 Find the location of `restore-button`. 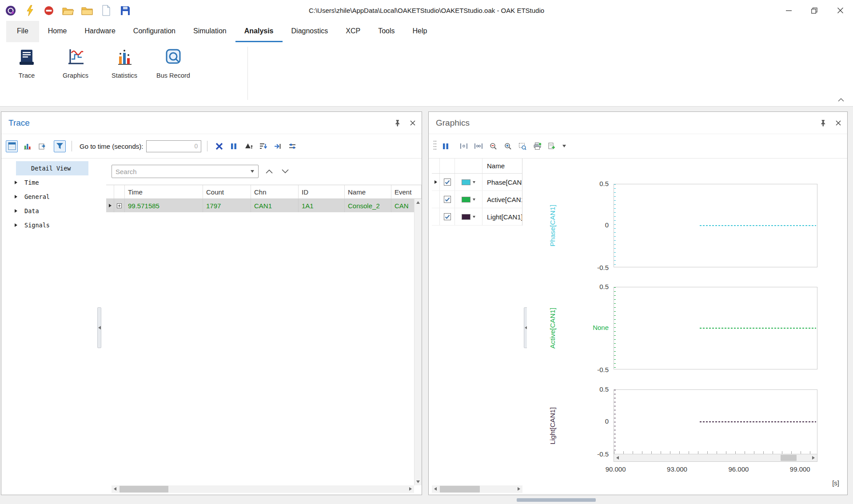

restore-button is located at coordinates (814, 11).